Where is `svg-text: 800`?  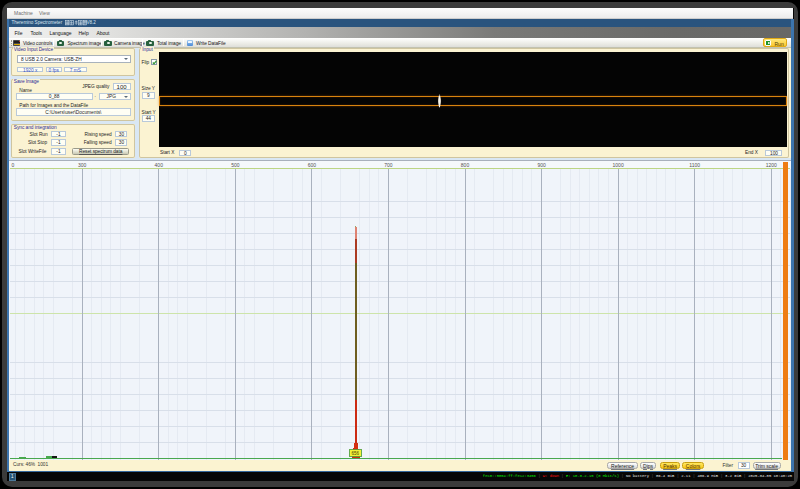 svg-text: 800 is located at coordinates (466, 165).